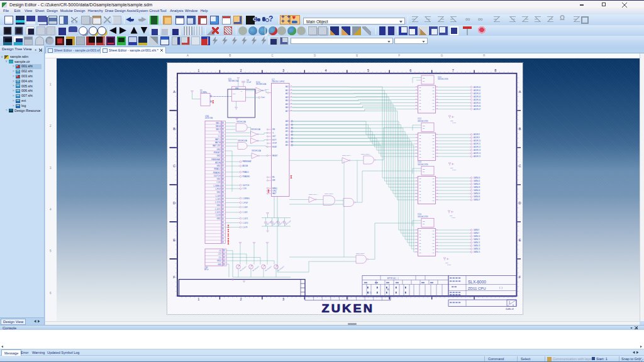 Image resolution: width=644 pixels, height=362 pixels. What do you see at coordinates (245, 198) in the screenshot?
I see `svg-text: C-WREG` at bounding box center [245, 198].